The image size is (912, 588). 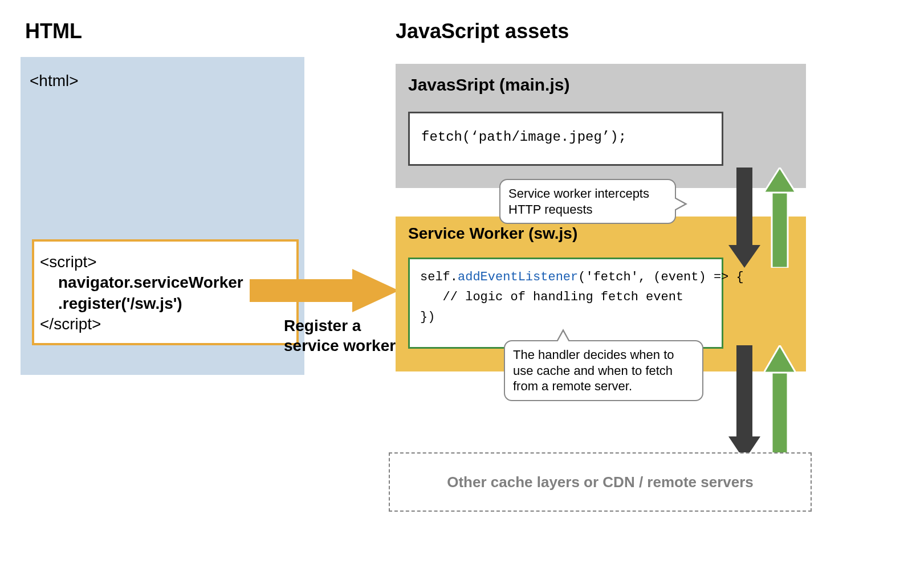 What do you see at coordinates (579, 202) in the screenshot?
I see `bubble-intercept-text: Service worker intercepts HTTP requests` at bounding box center [579, 202].